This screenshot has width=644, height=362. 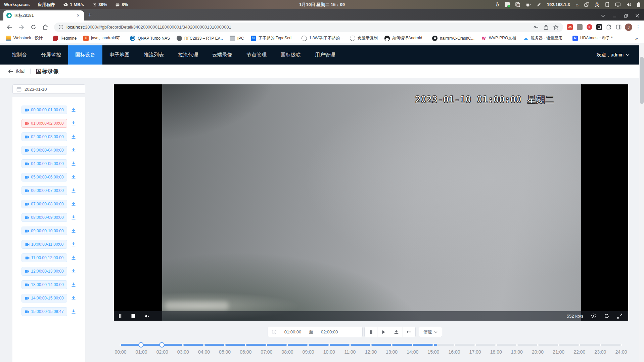 I want to click on nav-item: 电子地图, so click(x=120, y=55).